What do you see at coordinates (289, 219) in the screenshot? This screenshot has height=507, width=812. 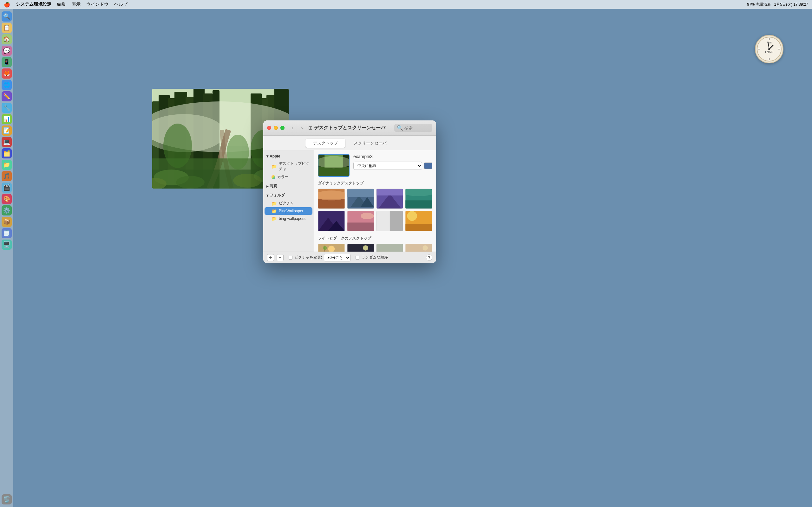 I see `sidebar-item-bing-wallpapers: 📁 bing-wallpapers` at bounding box center [289, 219].